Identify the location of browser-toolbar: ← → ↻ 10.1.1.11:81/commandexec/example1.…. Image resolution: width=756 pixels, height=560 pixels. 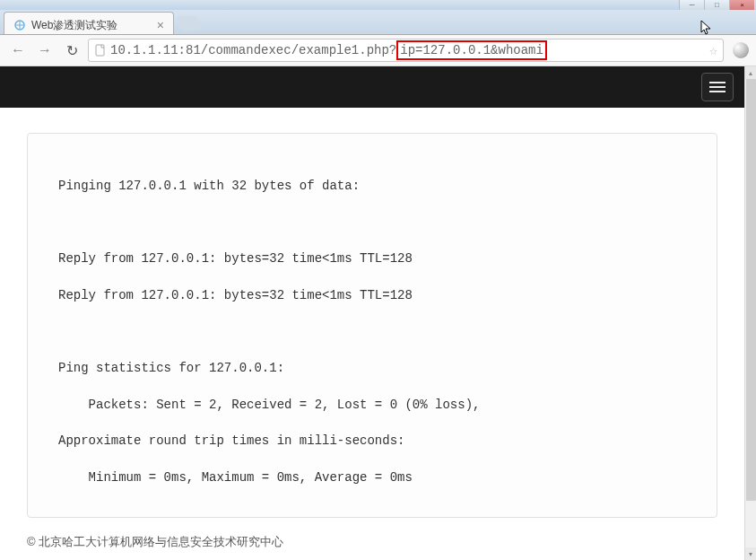
(378, 50).